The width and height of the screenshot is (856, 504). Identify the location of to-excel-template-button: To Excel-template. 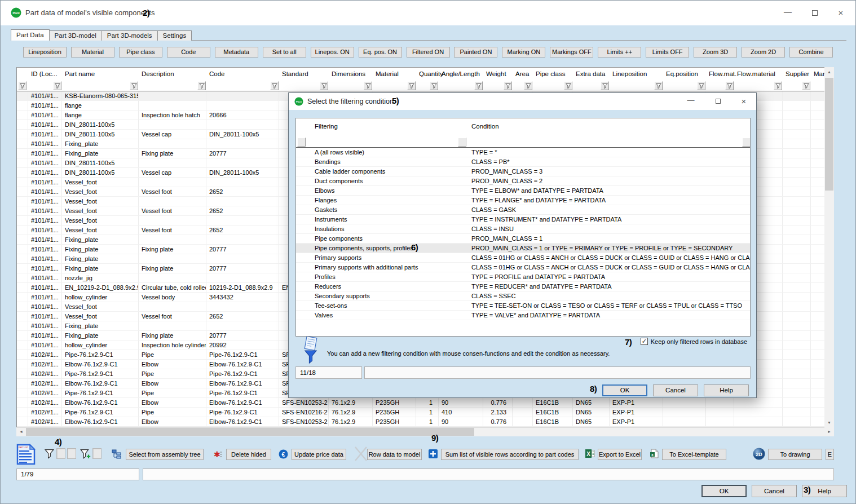
(694, 454).